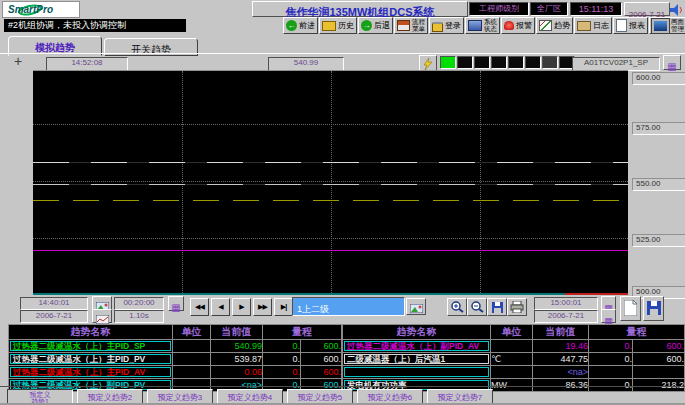 This screenshot has height=405, width=685. What do you see at coordinates (176, 304) in the screenshot?
I see `start-calendar-button: ▦` at bounding box center [176, 304].